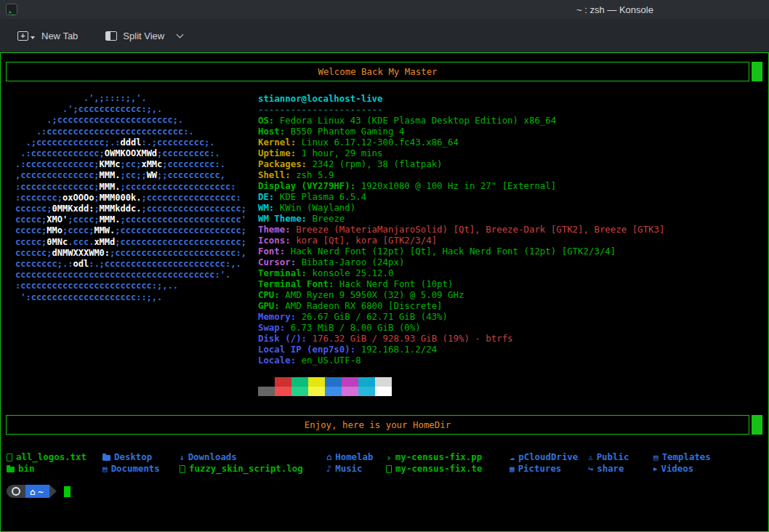 This screenshot has height=532, width=769. Describe the element at coordinates (462, 109) in the screenshot. I see `info-line: -----------------------` at that location.